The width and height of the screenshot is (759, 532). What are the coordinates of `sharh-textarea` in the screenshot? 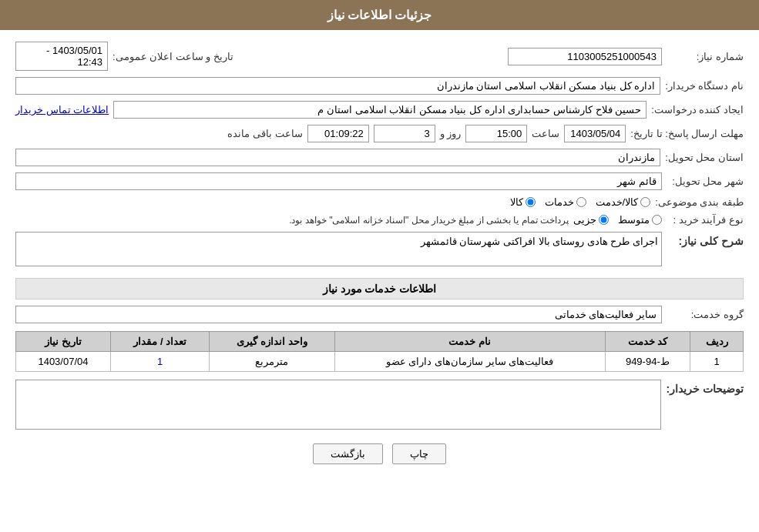 It's located at (339, 249).